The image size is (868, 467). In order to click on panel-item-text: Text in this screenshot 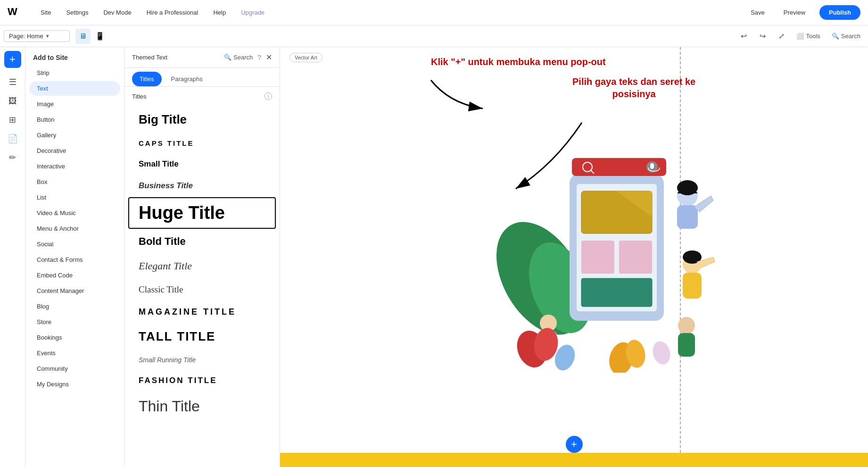, I will do `click(74, 89)`.